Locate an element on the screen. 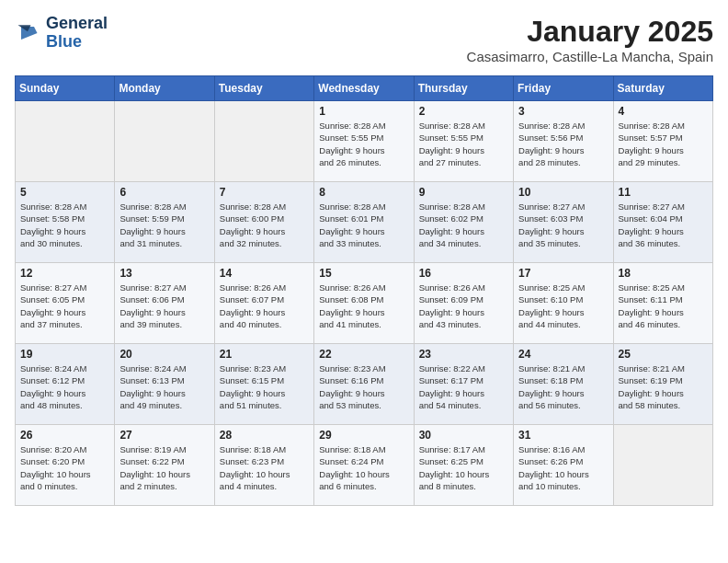 Image resolution: width=728 pixels, height=563 pixels. title-block: January 2025 Casasimarro, Castille-La Ma… is located at coordinates (590, 40).